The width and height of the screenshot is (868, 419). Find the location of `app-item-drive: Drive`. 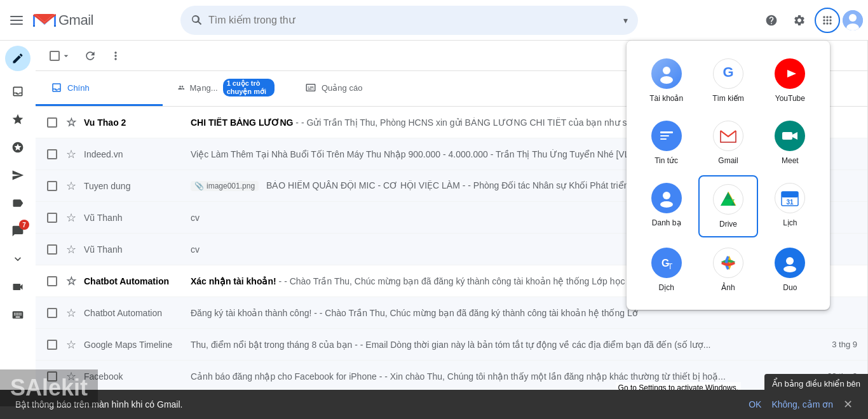

app-item-drive: Drive is located at coordinates (728, 206).